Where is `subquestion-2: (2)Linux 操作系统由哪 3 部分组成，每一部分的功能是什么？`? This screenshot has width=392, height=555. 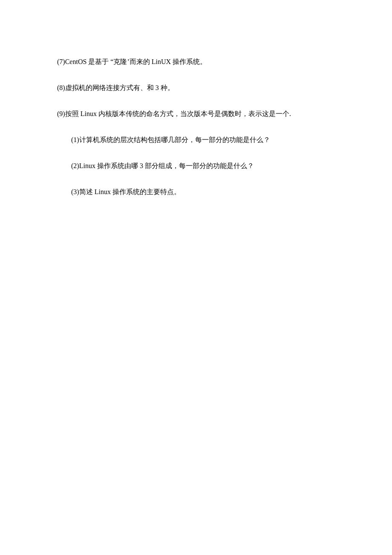 subquestion-2: (2)Linux 操作系统由哪 3 部分组成，每一部分的功能是什么？ is located at coordinates (203, 166).